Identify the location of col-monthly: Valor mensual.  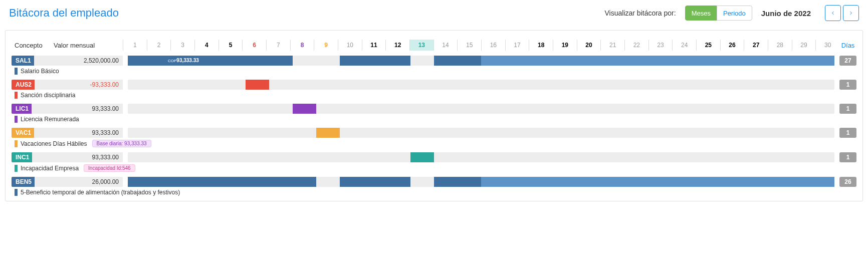
(74, 45).